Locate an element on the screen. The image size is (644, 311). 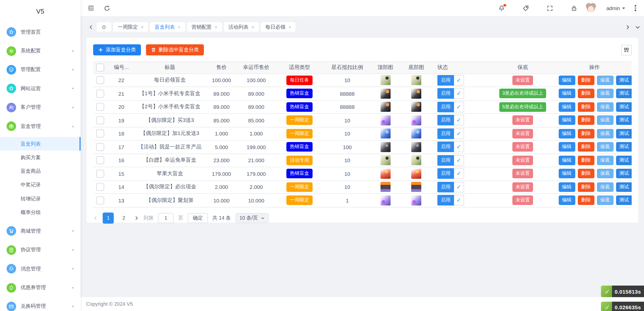
column-settings-button is located at coordinates (626, 50).